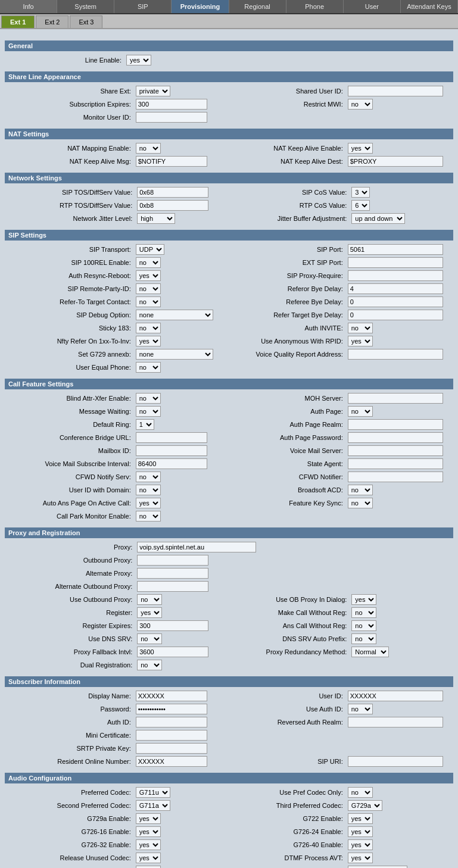 The height and width of the screenshot is (868, 458). What do you see at coordinates (172, 161) in the screenshot?
I see `nat-keep-alive-msg-input: $NOTIFY` at bounding box center [172, 161].